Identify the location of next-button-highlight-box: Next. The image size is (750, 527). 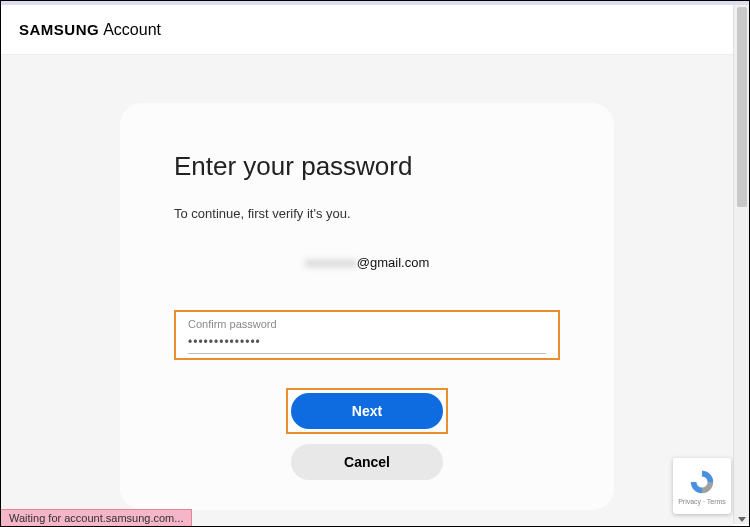
(367, 411).